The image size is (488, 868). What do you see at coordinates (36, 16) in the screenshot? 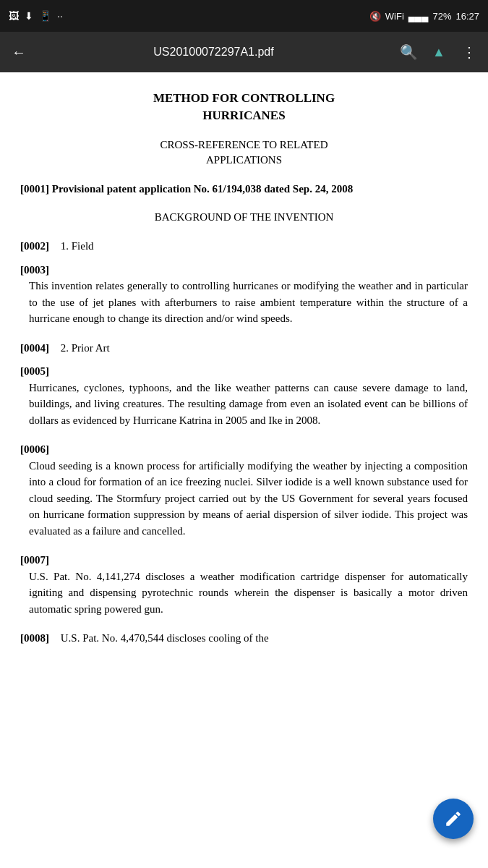
I see `status-left-icons: 🖼 ⬇ 📱 ··` at bounding box center [36, 16].